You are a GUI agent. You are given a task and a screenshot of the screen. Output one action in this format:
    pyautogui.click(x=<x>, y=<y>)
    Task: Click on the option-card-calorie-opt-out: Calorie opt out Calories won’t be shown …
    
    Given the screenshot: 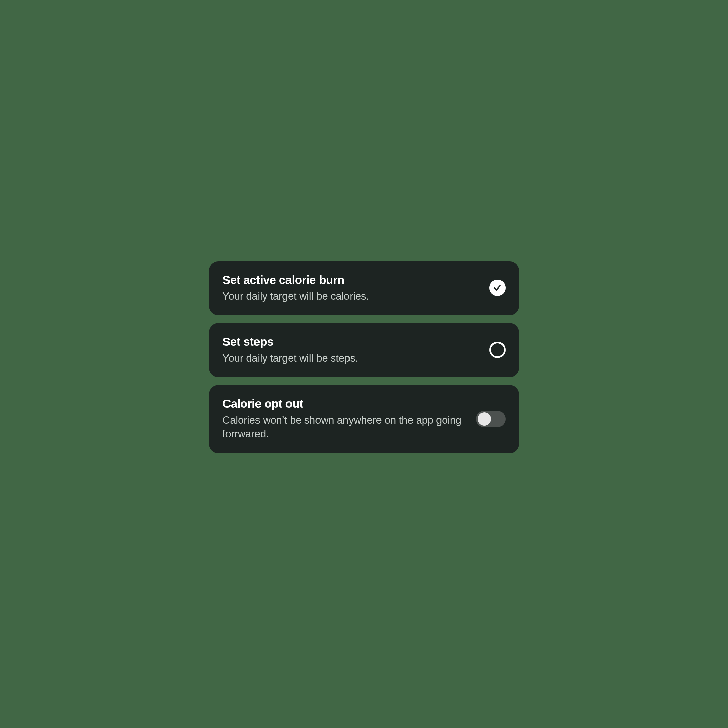 What is the action you would take?
    pyautogui.click(x=364, y=419)
    